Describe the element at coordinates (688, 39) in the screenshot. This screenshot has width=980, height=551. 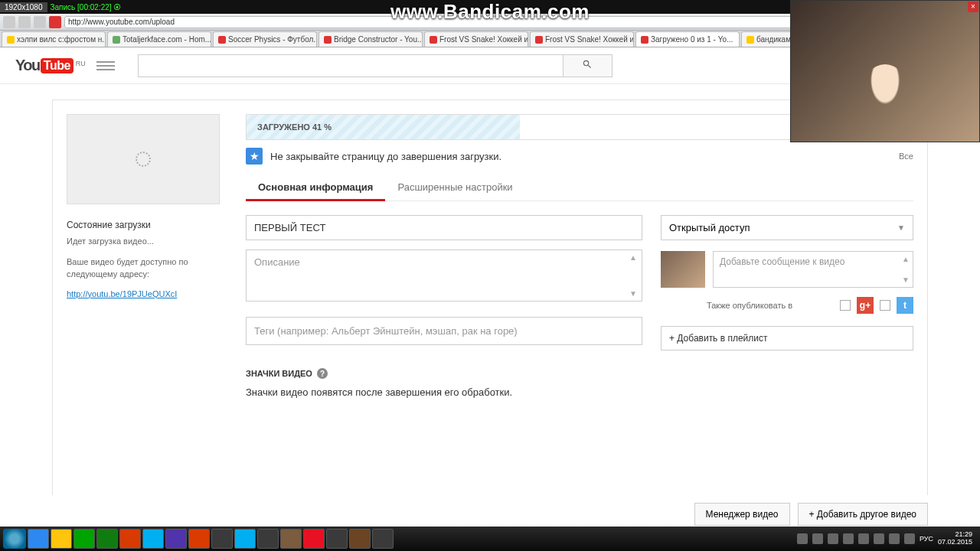
I see `browser-tab-active: Загружено 0 из 1 - Yo...×` at that location.